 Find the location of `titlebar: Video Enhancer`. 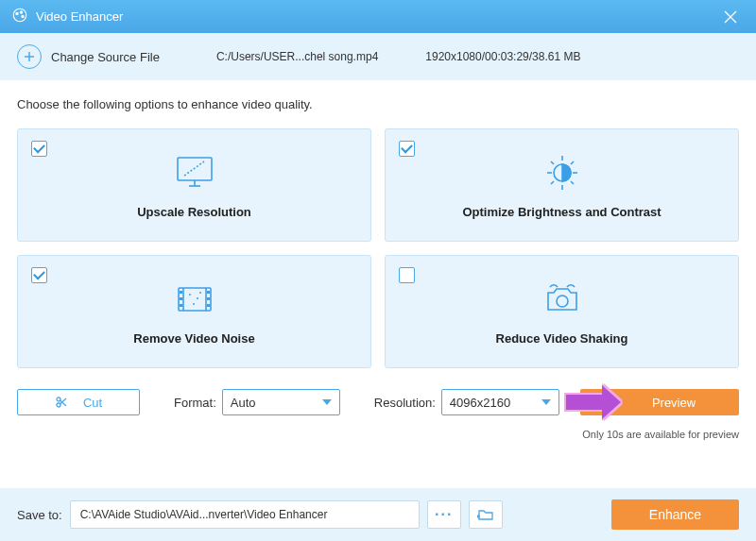

titlebar: Video Enhancer is located at coordinates (378, 17).